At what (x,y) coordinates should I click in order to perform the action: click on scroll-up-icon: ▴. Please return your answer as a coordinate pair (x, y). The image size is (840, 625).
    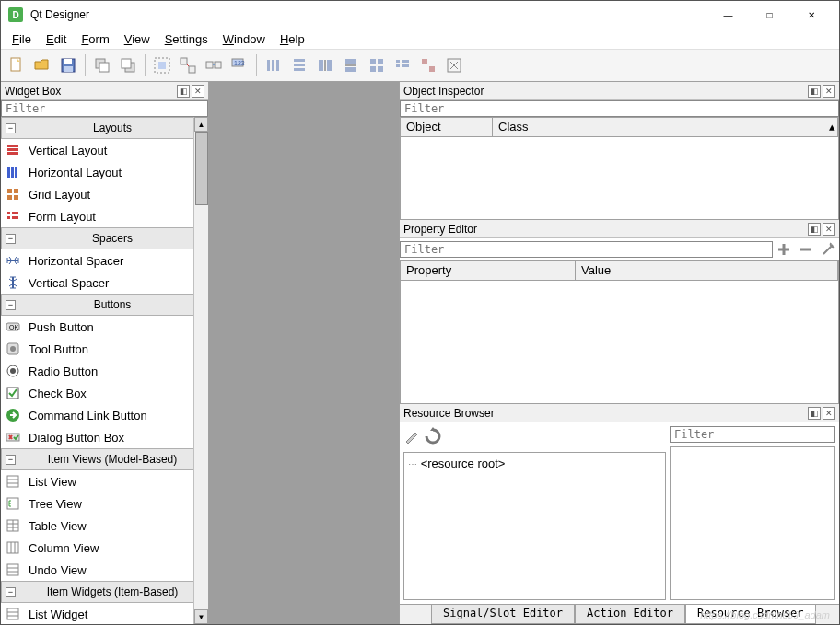
    Looking at the image, I should click on (831, 127).